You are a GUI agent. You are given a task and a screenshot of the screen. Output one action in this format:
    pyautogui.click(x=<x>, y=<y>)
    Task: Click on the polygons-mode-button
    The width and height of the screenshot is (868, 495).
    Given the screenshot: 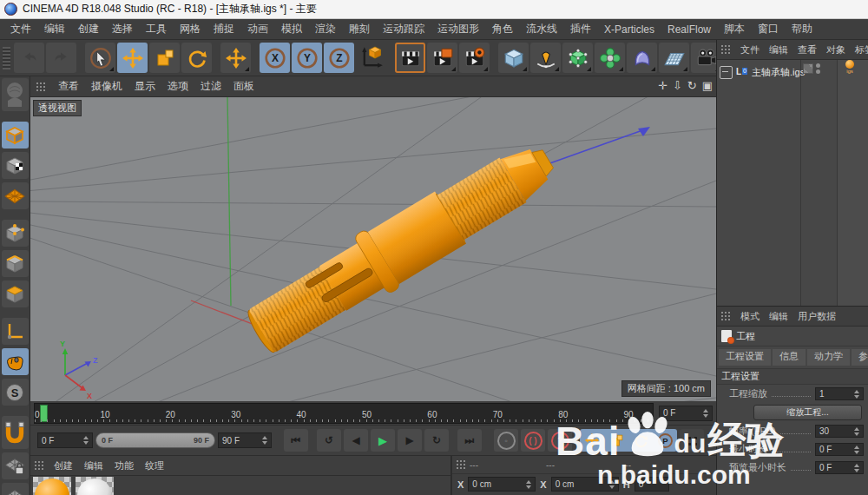 What is the action you would take?
    pyautogui.click(x=16, y=294)
    